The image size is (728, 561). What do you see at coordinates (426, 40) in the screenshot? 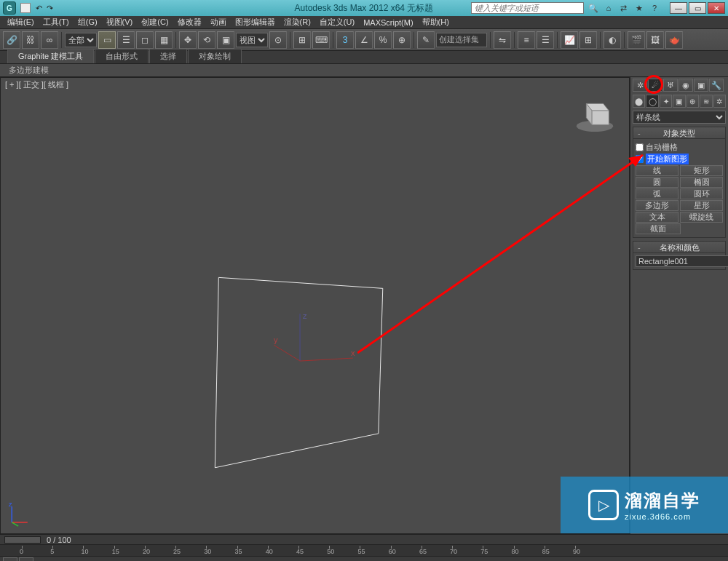
I see `edit-selset-icon: ✎` at bounding box center [426, 40].